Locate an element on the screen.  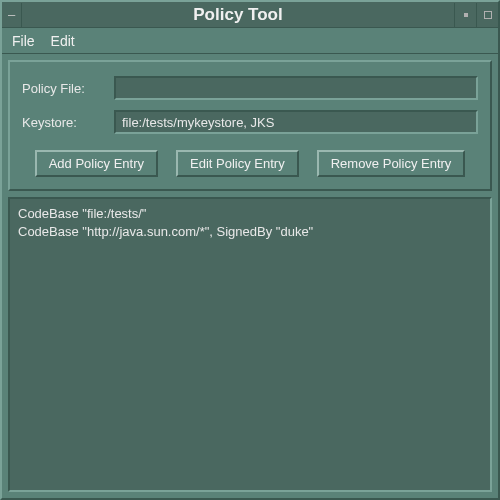
edit-policy-entry-button: Edit Policy Entry is located at coordinates (238, 164).